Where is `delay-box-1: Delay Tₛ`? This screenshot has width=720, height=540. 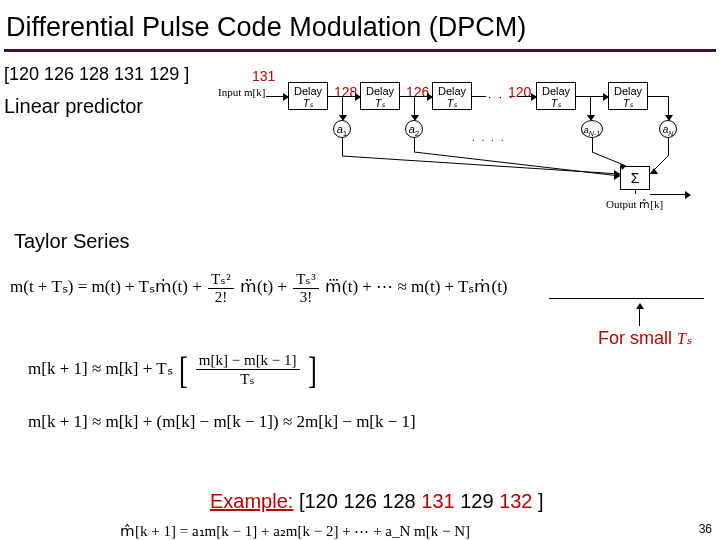 delay-box-1: Delay Tₛ is located at coordinates (308, 96).